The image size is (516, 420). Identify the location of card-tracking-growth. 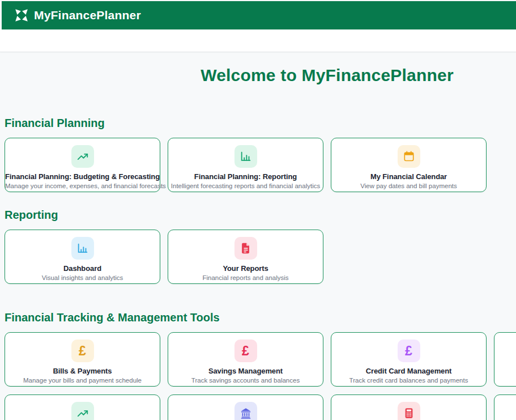
(83, 407).